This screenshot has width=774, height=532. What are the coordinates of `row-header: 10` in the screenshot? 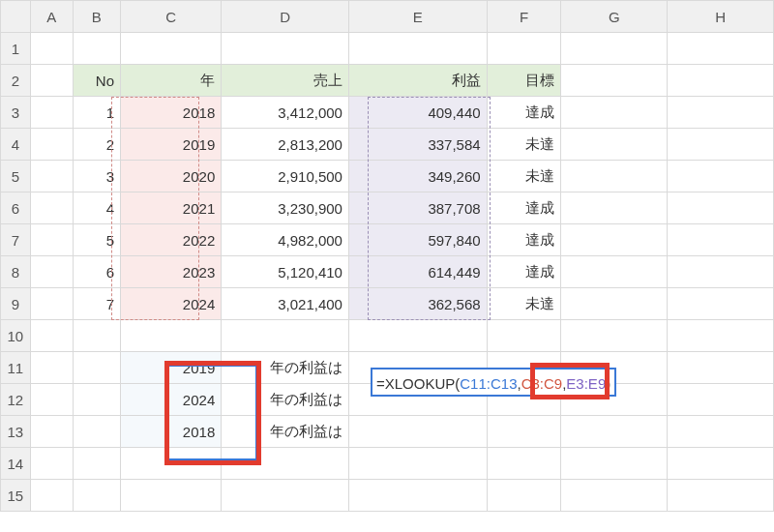 It's located at (15, 337).